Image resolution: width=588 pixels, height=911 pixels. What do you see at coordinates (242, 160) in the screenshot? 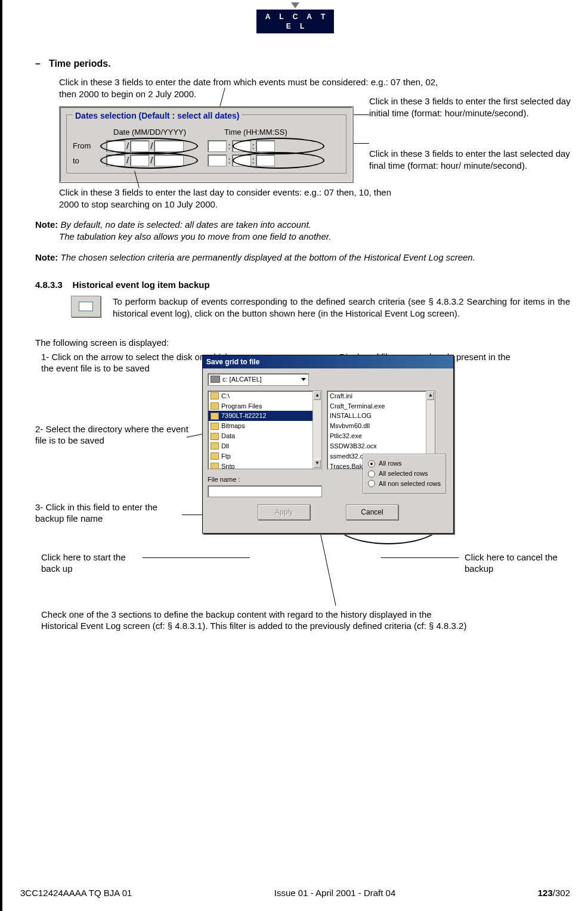
I see `to-min-input` at bounding box center [242, 160].